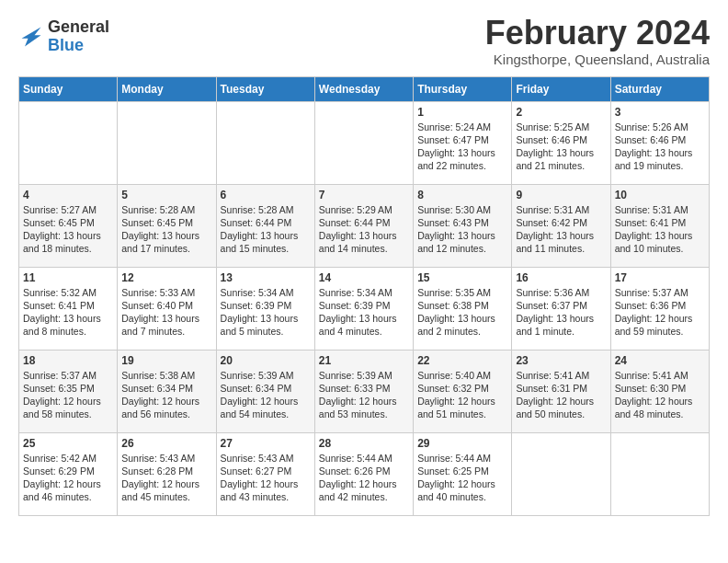 Image resolution: width=728 pixels, height=563 pixels. I want to click on logo-general: General, so click(79, 28).